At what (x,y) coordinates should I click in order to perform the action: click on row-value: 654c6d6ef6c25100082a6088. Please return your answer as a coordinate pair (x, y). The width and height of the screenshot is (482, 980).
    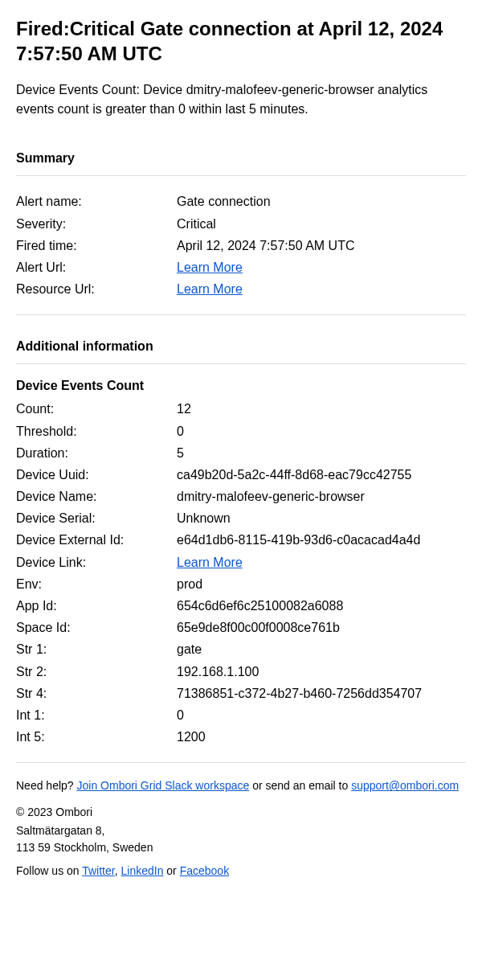
    Looking at the image, I should click on (321, 606).